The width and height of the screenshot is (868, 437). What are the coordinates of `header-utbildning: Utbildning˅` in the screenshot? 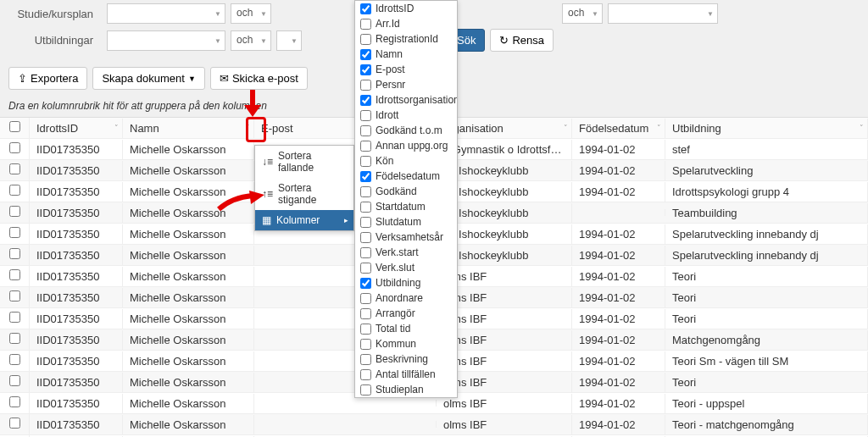 It's located at (766, 129).